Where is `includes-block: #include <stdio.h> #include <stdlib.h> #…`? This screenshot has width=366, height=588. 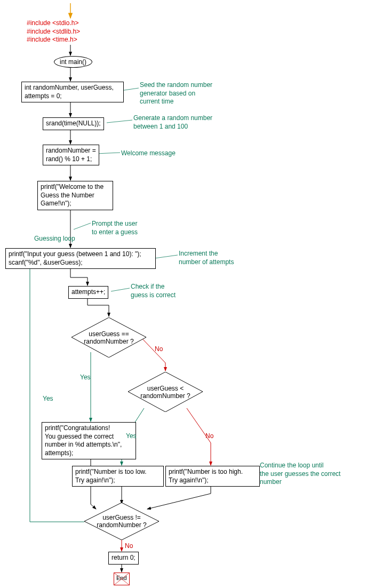 includes-block: #include <stdio.h> #include <stdlib.h> #… is located at coordinates (53, 32).